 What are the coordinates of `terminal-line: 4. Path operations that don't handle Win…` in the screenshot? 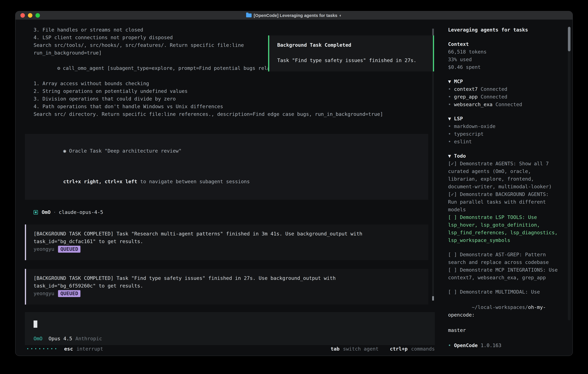 It's located at (233, 106).